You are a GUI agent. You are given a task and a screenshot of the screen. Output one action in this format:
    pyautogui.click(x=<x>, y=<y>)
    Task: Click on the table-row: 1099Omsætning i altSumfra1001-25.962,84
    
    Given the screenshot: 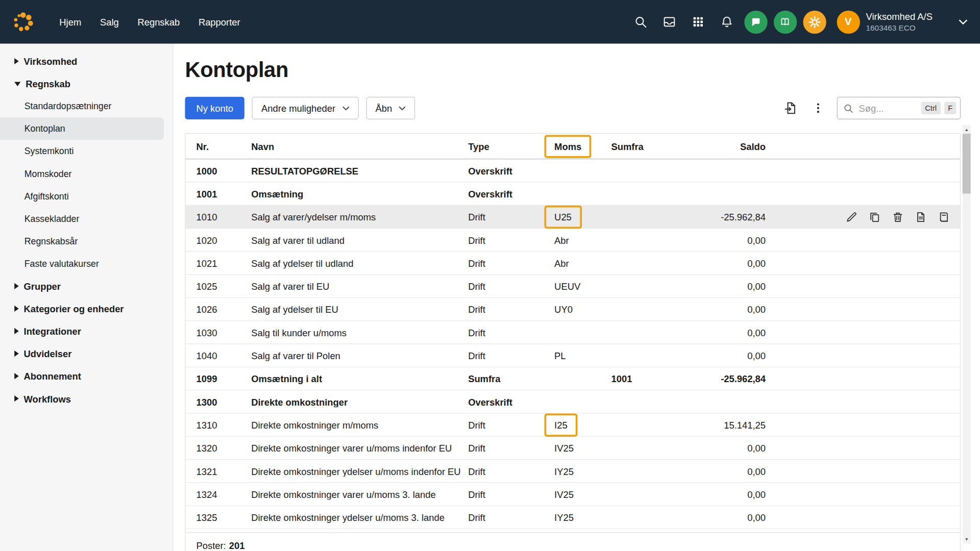 What is the action you would take?
    pyautogui.click(x=573, y=379)
    